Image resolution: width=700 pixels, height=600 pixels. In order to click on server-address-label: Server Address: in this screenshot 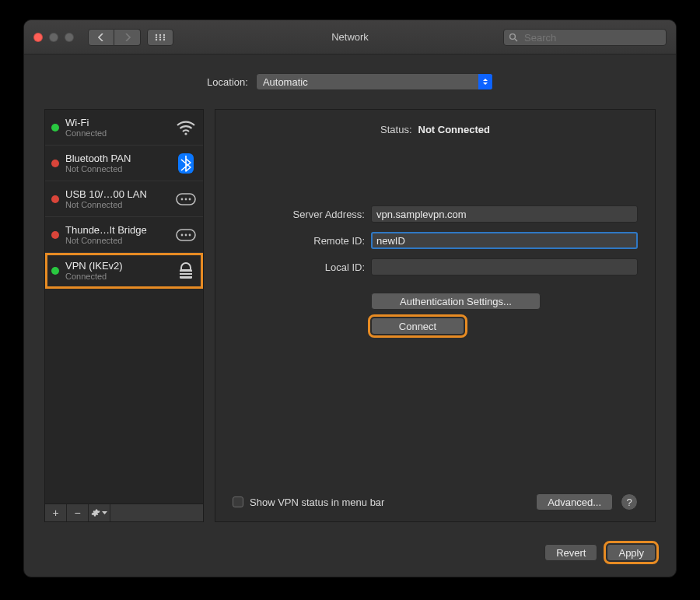, I will do `click(299, 215)`.